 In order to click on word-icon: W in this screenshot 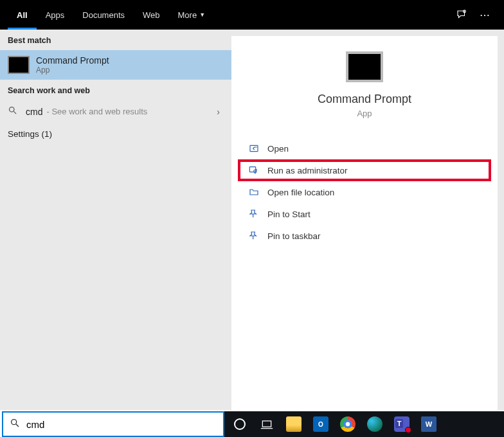, I will do `click(429, 424)`.